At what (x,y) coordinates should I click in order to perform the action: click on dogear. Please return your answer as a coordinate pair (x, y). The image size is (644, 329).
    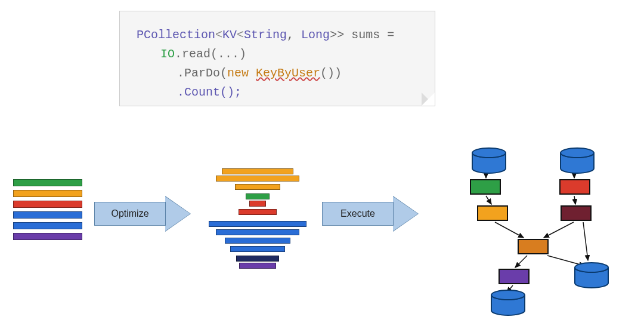
    Looking at the image, I should click on (428, 99).